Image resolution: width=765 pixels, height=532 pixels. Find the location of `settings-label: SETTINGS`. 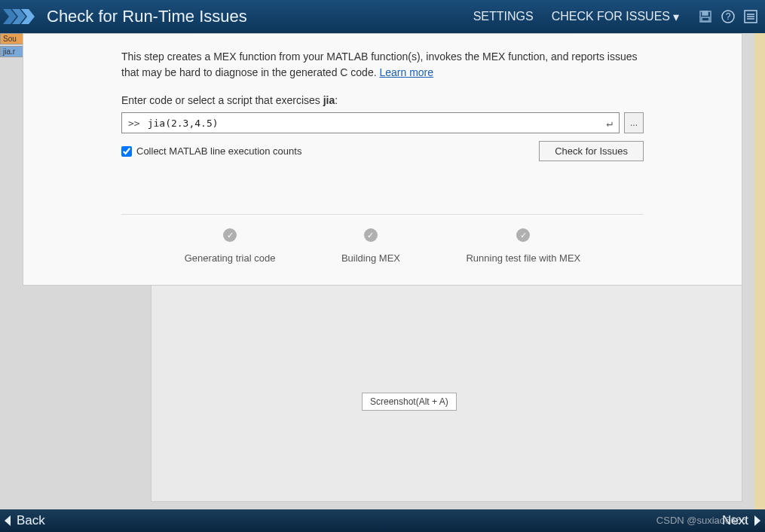

settings-label: SETTINGS is located at coordinates (503, 17).